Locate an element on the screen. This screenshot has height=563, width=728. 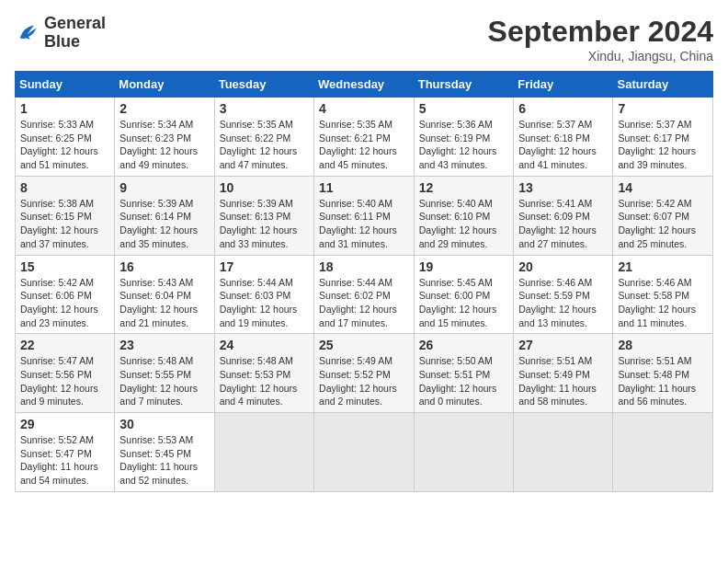
day-number: 16 is located at coordinates (164, 267).